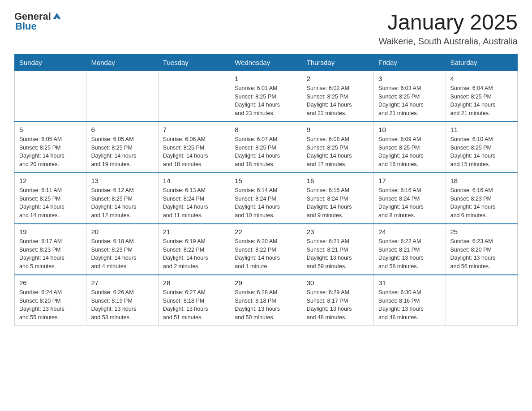  Describe the element at coordinates (482, 203) in the screenshot. I see `day-info: Sunrise: 6:16 AMSunset: 8:23 PMDaylight:…` at that location.